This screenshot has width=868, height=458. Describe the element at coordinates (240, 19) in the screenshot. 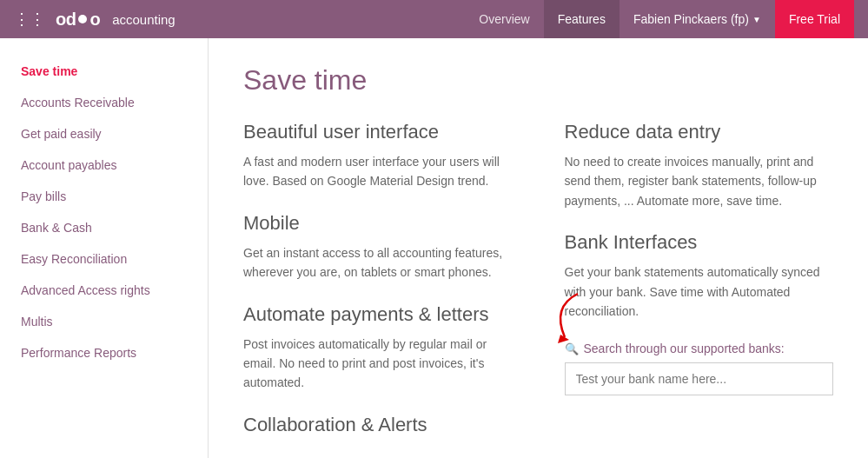

I see `nav-left: ⋮⋮ od o accounting` at that location.